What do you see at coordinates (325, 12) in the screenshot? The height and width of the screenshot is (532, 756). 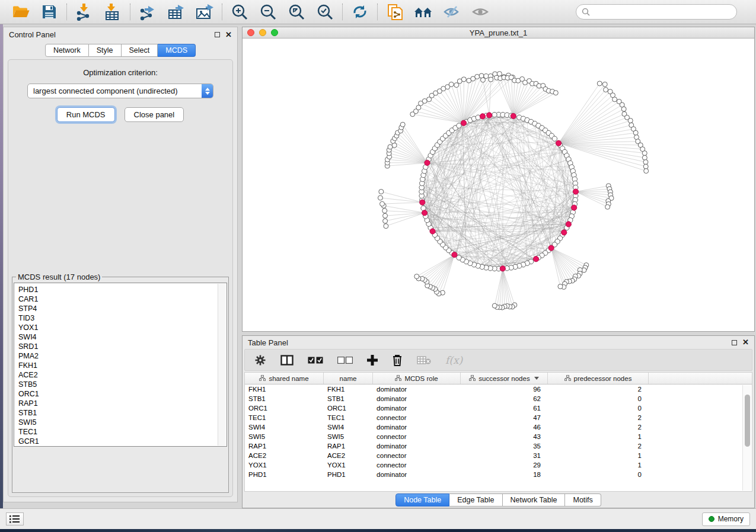 I see `zoom-selected-icon` at bounding box center [325, 12].